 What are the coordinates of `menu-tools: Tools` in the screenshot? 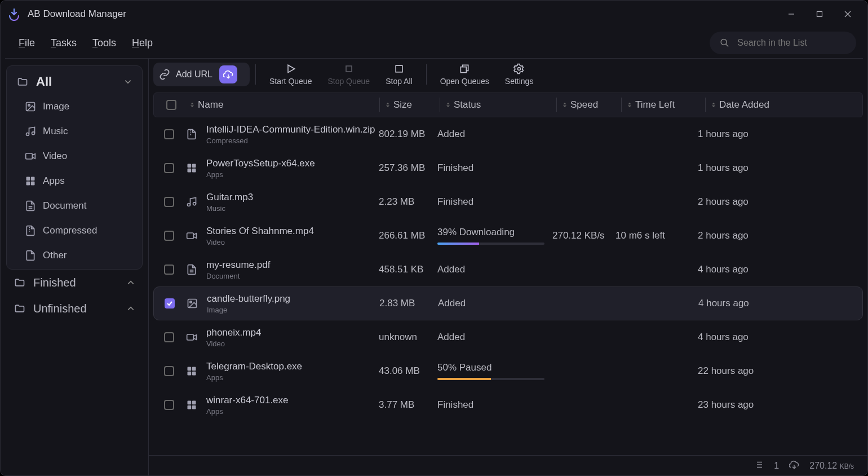 It's located at (104, 43).